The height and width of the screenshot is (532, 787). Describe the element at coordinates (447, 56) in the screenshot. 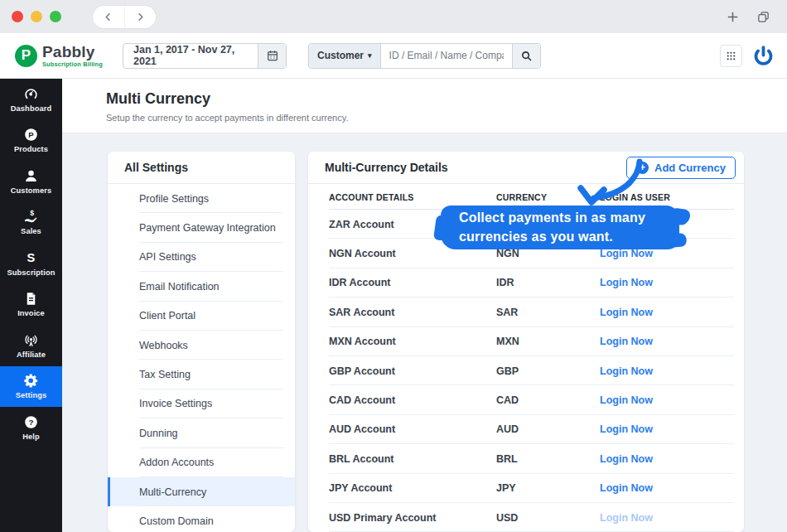

I see `search-input` at that location.